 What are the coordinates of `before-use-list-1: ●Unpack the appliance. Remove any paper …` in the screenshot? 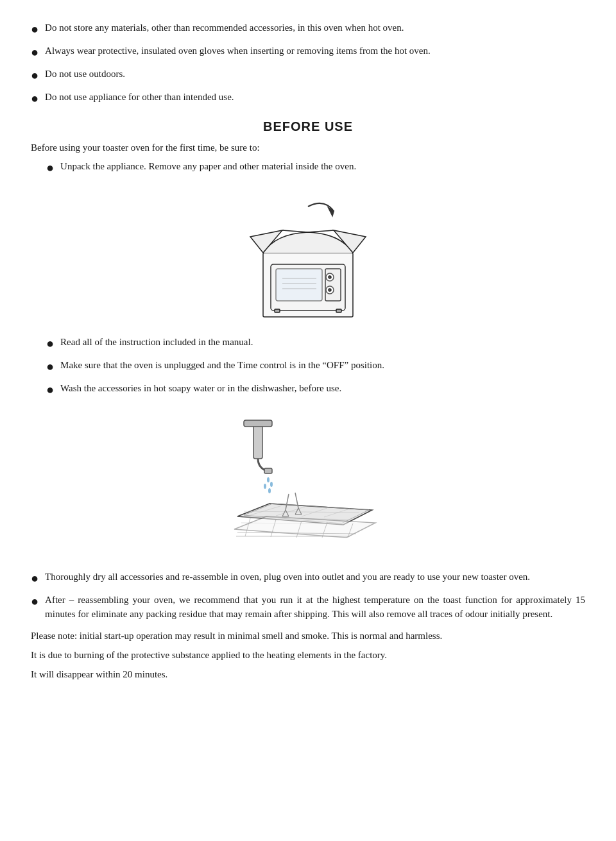 It's located at (316, 168).